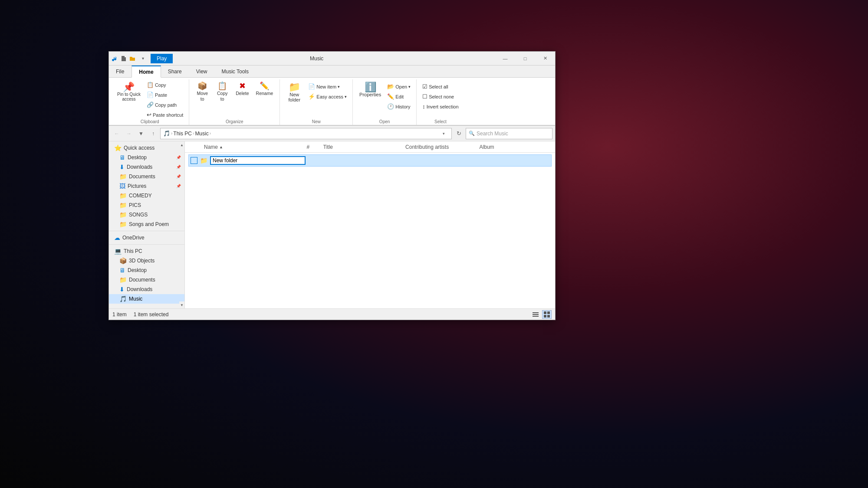 This screenshot has width=868, height=488. I want to click on column-header-name: Name ▲, so click(253, 147).